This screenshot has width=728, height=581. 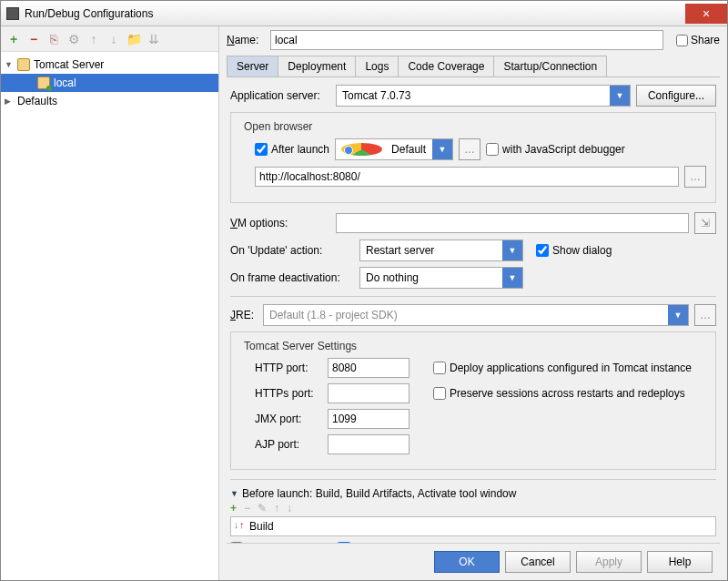 I want to click on jre-select: Default (1.8 - project SDK) ▼, so click(x=476, y=315).